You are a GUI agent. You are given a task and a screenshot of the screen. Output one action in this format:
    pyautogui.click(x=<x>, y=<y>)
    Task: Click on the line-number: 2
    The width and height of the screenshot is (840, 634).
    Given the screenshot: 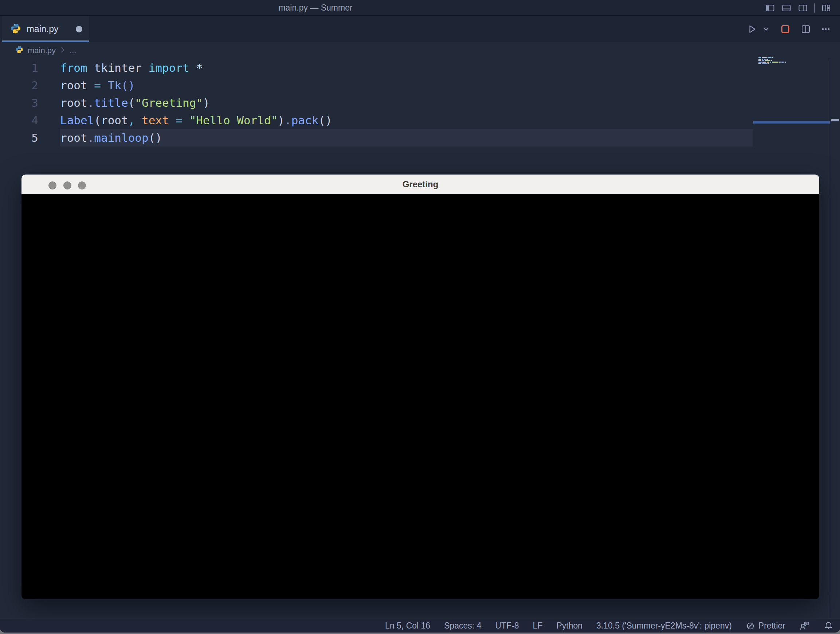 What is the action you would take?
    pyautogui.click(x=19, y=85)
    